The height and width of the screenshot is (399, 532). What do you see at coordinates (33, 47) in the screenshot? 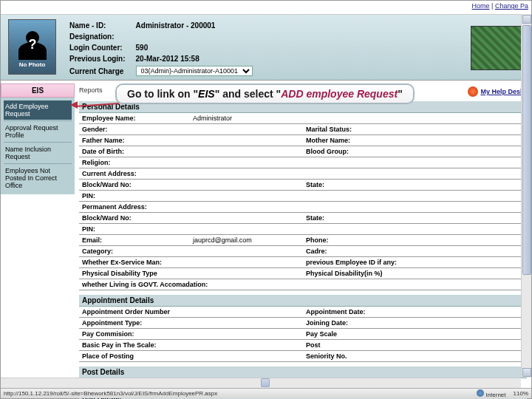
I see `user-photo: ? No Photo` at bounding box center [33, 47].